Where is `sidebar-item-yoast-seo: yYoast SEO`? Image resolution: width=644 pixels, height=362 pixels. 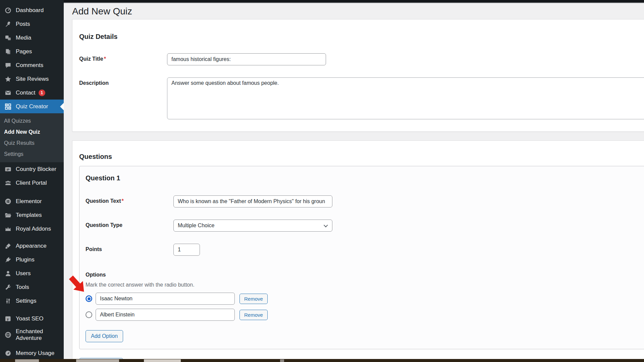
sidebar-item-yoast-seo: yYoast SEO is located at coordinates (32, 318).